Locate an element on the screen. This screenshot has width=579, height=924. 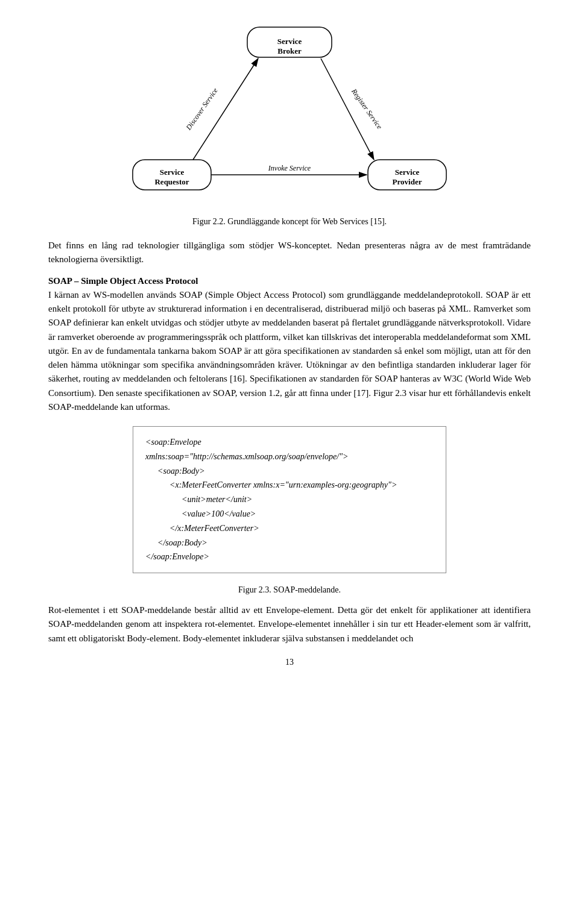
code-line-7: </x:MeterFeetConverter> is located at coordinates (290, 529).